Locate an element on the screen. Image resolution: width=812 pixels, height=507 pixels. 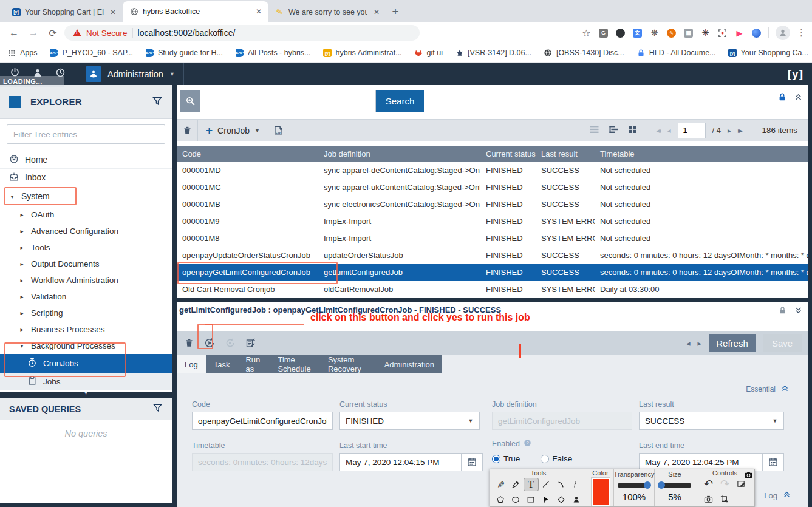
forward-icon: → is located at coordinates (33, 33).